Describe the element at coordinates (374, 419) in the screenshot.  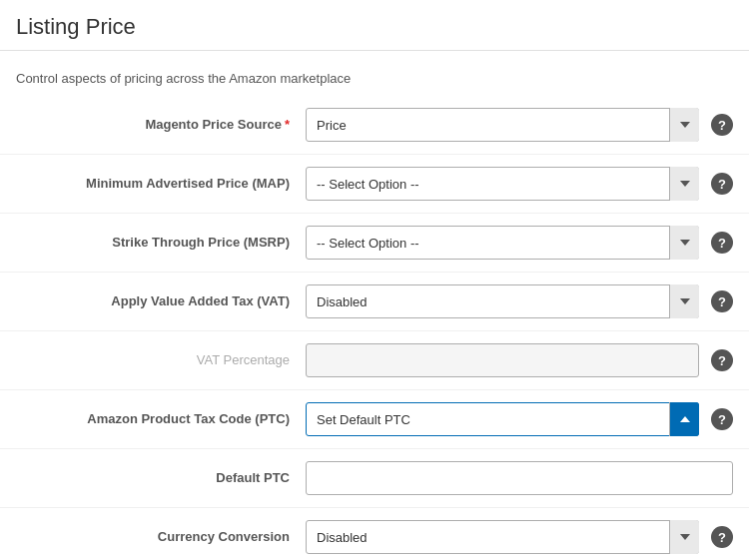
I see `field-row-ptc: Amazon Product Tax Code (PTC) Set Defaul…` at that location.